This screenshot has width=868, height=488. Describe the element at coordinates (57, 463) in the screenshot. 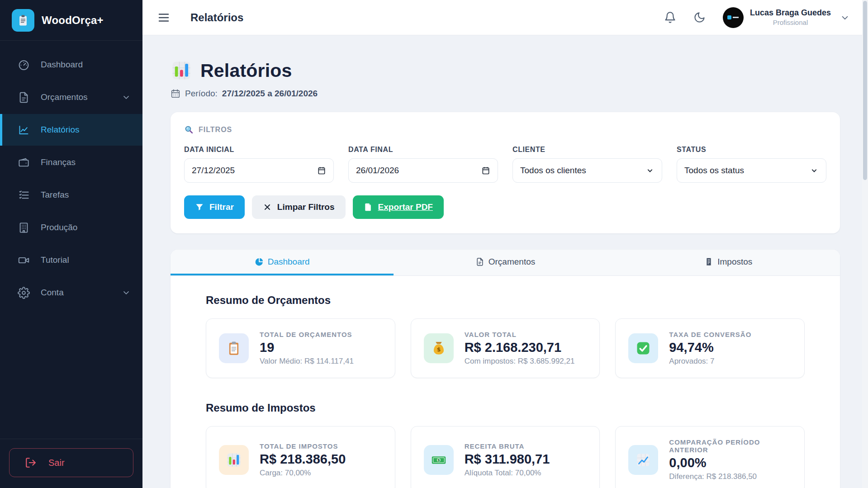

I see `logout-label: Sair` at that location.